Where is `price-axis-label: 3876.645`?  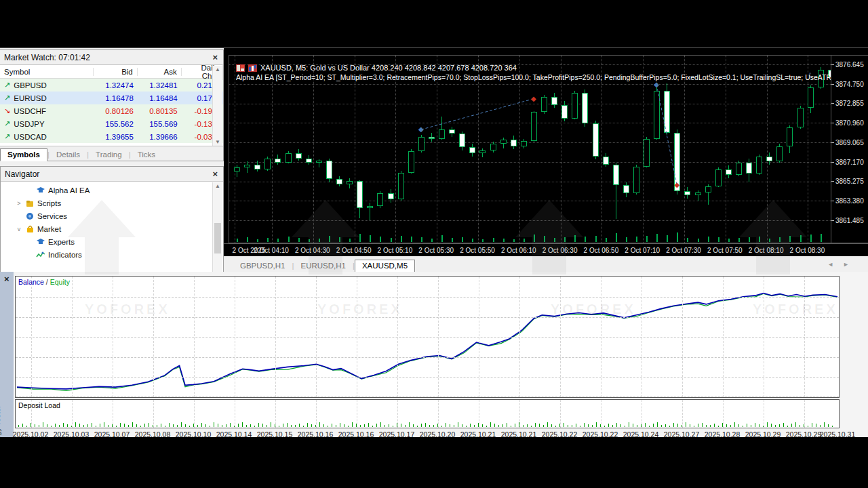
price-axis-label: 3876.645 is located at coordinates (850, 65).